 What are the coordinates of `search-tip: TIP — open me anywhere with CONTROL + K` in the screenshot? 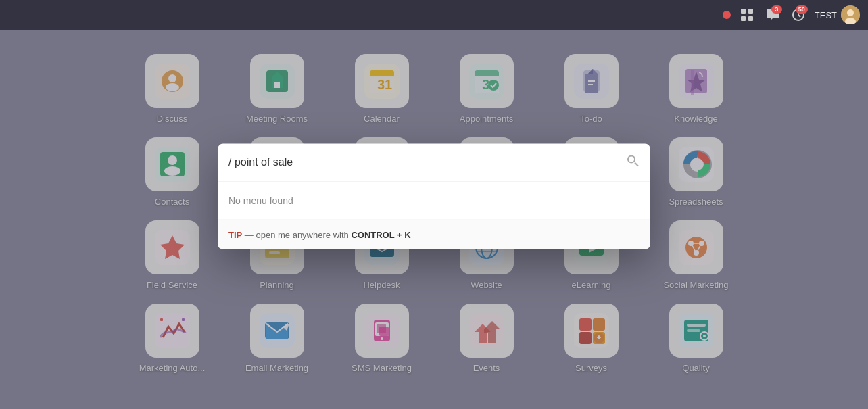 It's located at (434, 234).